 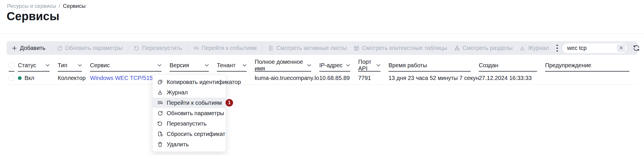 I want to click on go-to-events-label: Перейти к событиям, so click(x=229, y=48).